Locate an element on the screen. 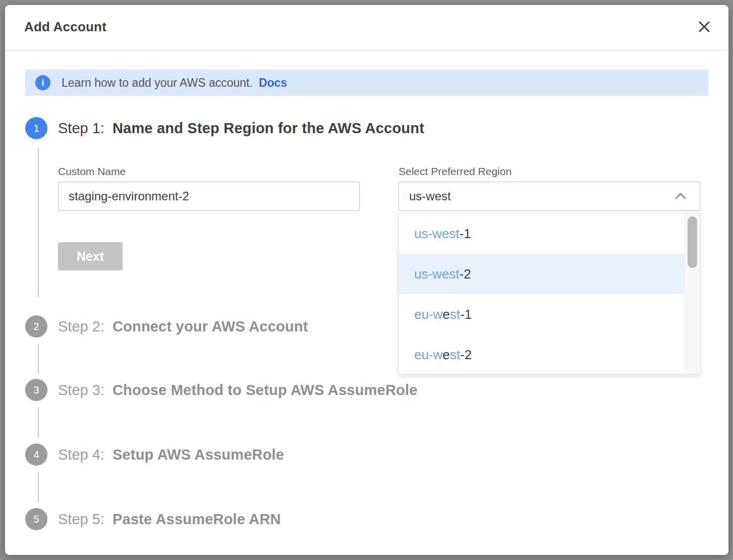 Image resolution: width=733 pixels, height=560 pixels. region-dropdown: us-west-1 us-west-2 eu-west-1 eu-west-2 is located at coordinates (549, 294).